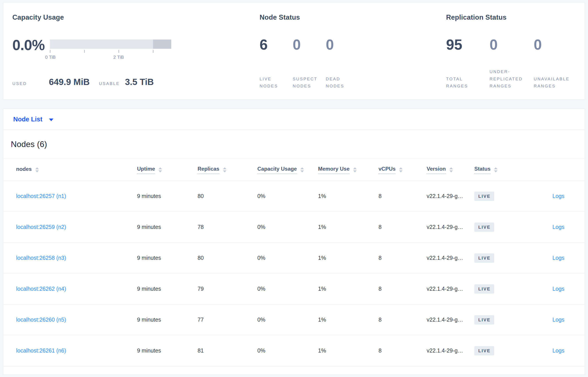  I want to click on node-link: localhost:26262 (n4), so click(41, 289).